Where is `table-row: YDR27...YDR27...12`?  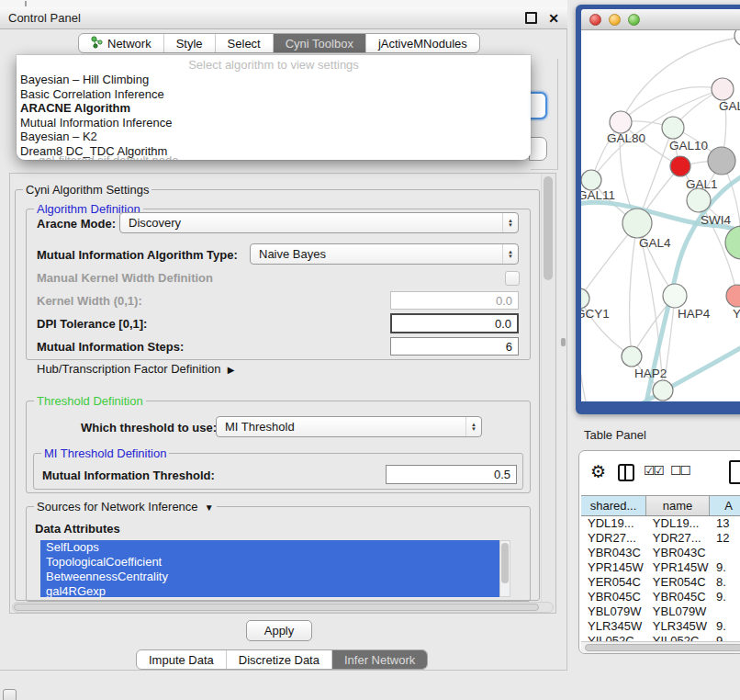 table-row: YDR27...YDR27...12 is located at coordinates (661, 538).